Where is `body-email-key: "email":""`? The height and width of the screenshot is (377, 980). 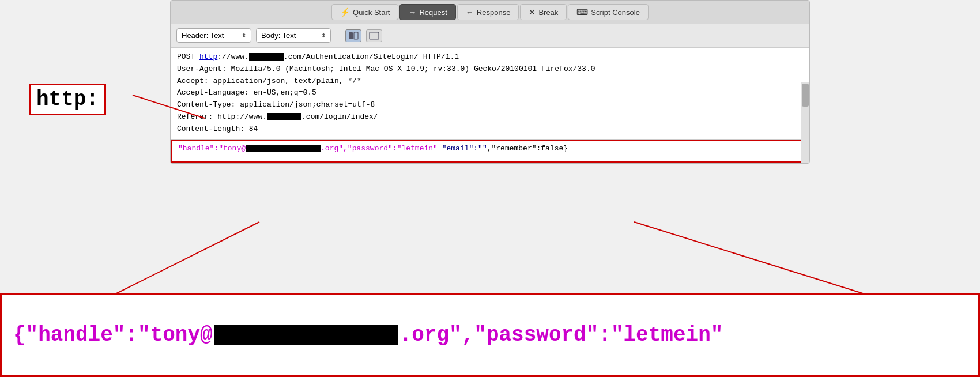
body-email-key: "email":"" is located at coordinates (465, 149).